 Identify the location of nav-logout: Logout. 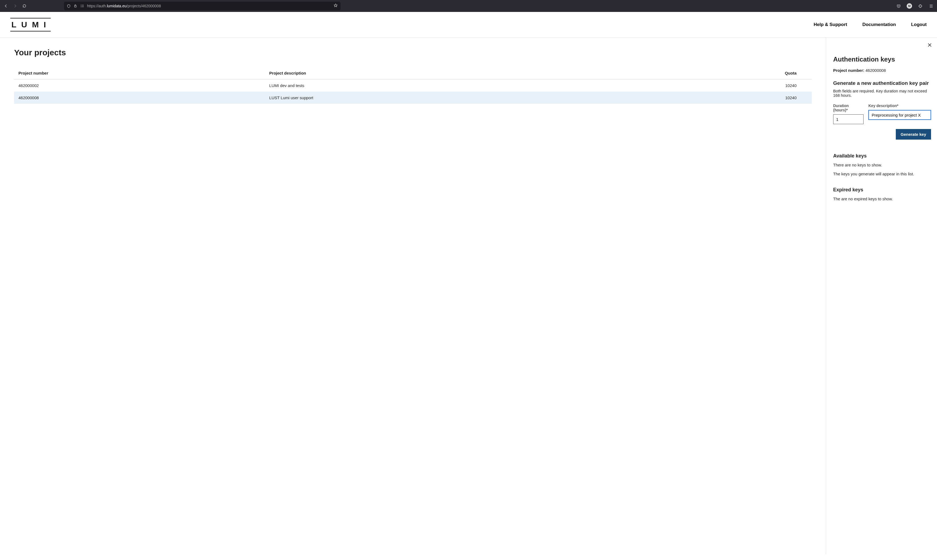
(919, 25).